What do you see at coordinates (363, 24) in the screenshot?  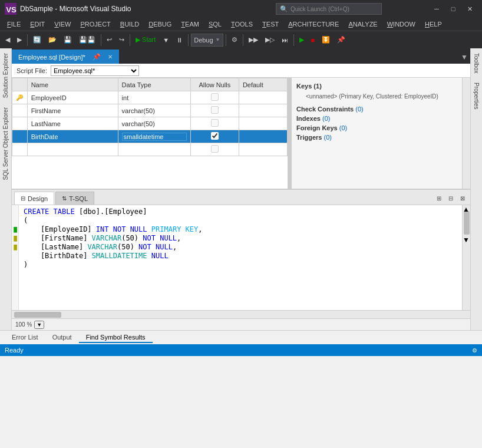 I see `menu-analyze: ANALYZE` at bounding box center [363, 24].